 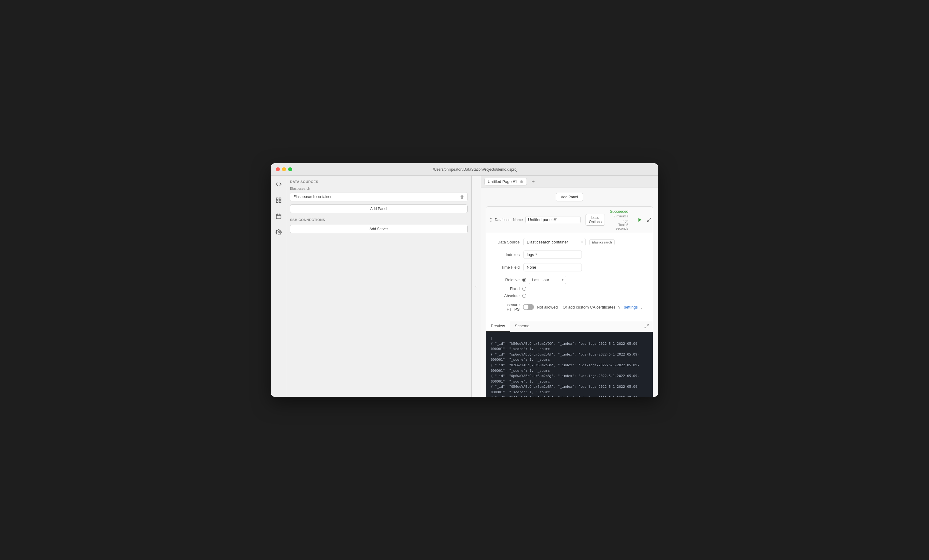 I want to click on json-bracket-open: [, so click(x=569, y=338).